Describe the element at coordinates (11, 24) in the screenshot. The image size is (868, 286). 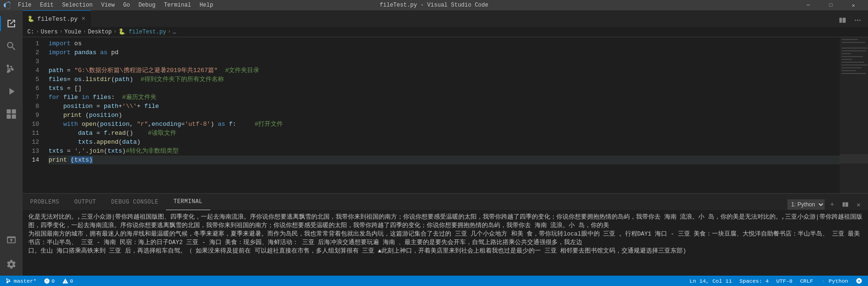
I see `activity-explorer-icon` at that location.